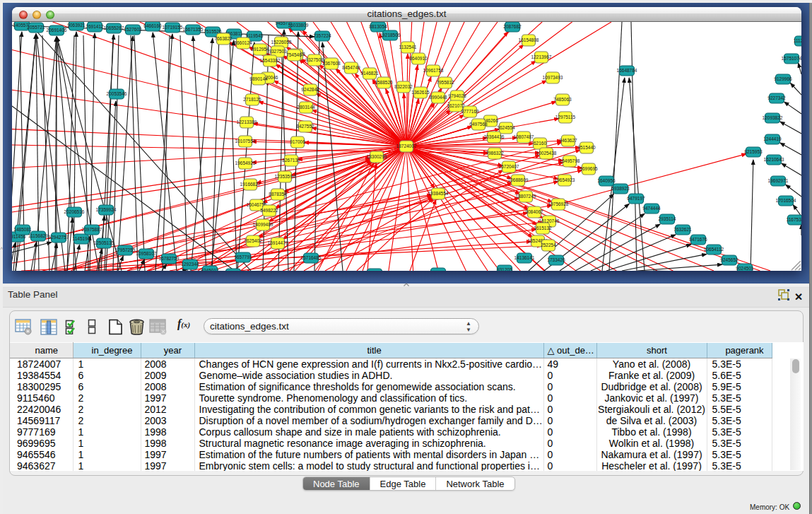  I want to click on svg-text: 1640956, so click(606, 181).